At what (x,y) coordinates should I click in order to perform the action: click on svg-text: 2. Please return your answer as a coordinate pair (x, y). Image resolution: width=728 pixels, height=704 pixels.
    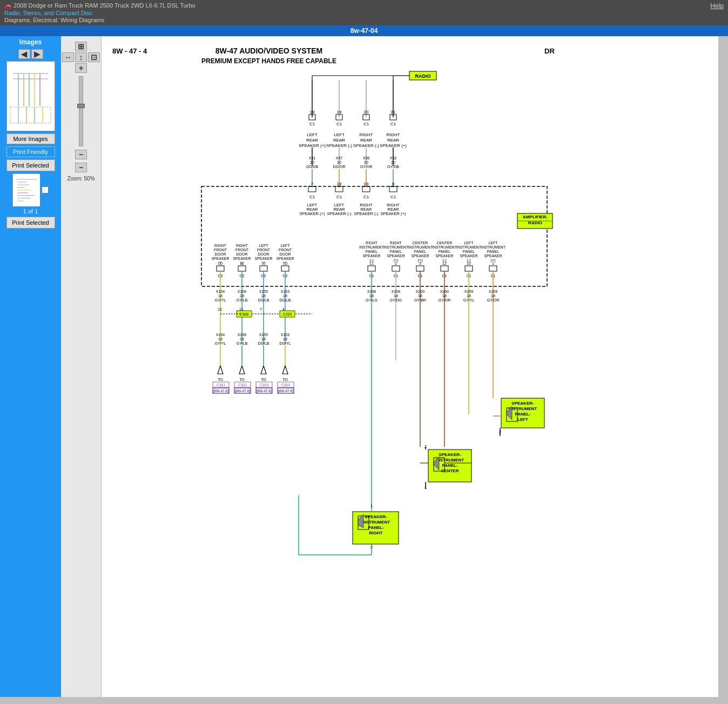
    Looking at the image, I should click on (220, 264).